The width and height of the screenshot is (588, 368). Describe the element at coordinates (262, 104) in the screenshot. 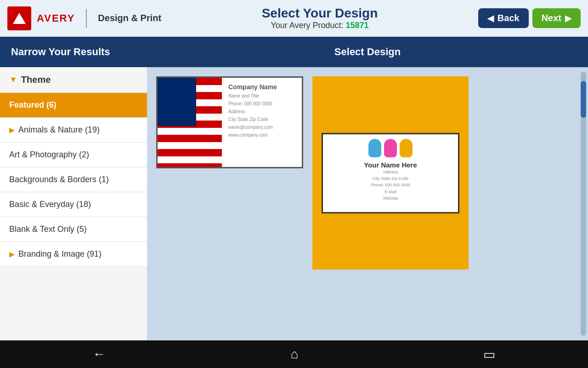

I see `flag-phone: Phone: 000 000 0000` at that location.